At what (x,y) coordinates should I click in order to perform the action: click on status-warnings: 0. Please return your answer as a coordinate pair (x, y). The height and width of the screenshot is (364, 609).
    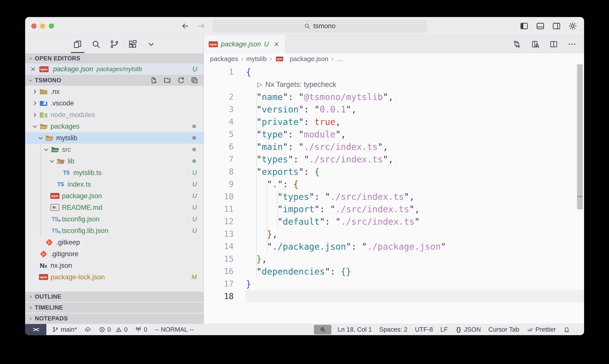
    Looking at the image, I should click on (121, 330).